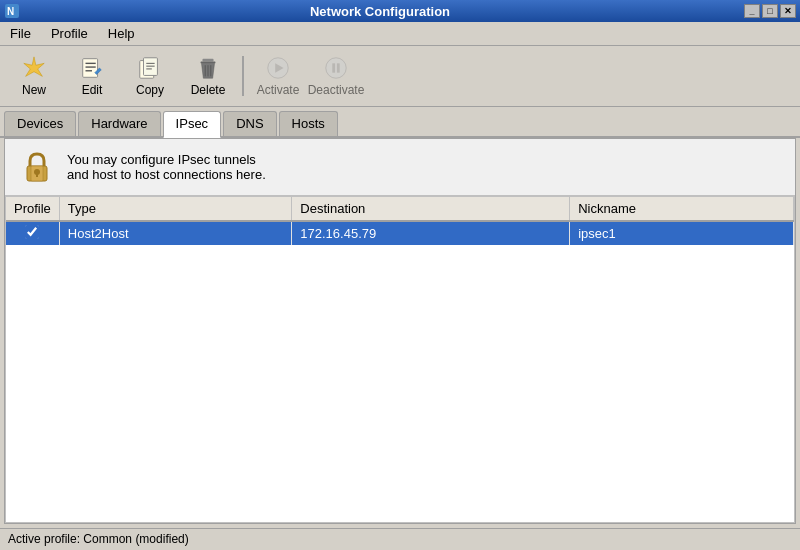 The height and width of the screenshot is (550, 800). Describe the element at coordinates (770, 11) in the screenshot. I see `maximize-button: □` at that location.